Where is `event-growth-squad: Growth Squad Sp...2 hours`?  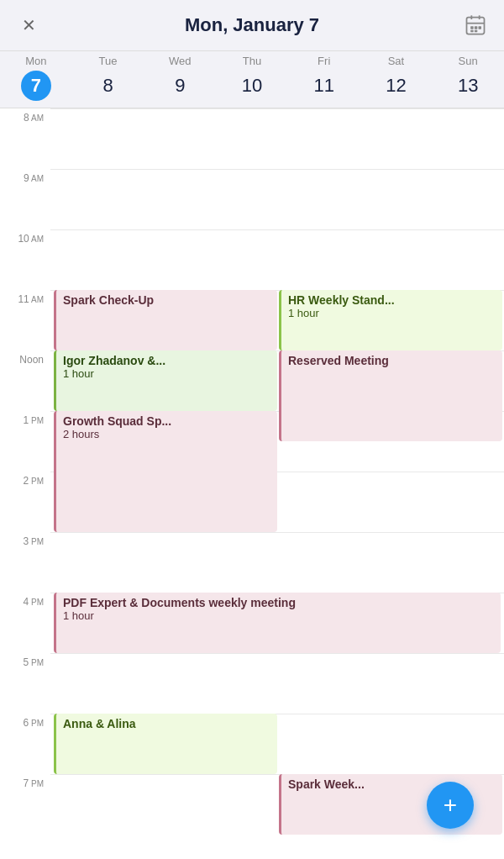 event-growth-squad: Growth Squad Sp...2 hours is located at coordinates (165, 472).